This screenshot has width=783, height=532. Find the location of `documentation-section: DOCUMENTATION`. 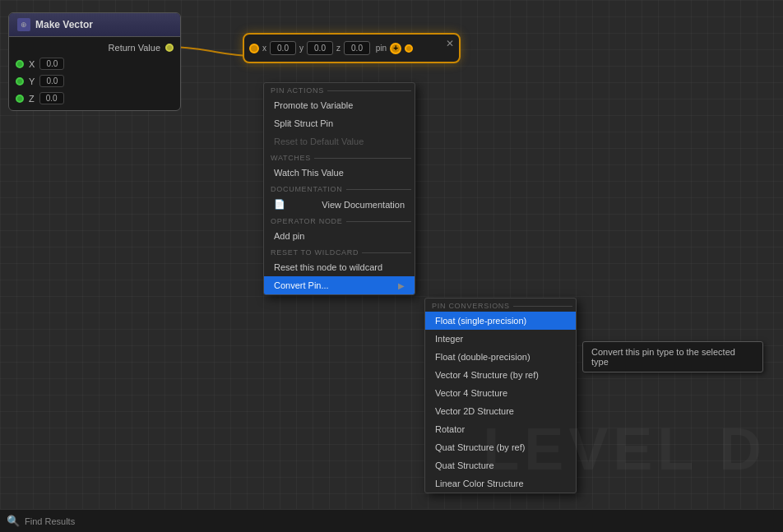

documentation-section: DOCUMENTATION is located at coordinates (339, 188).